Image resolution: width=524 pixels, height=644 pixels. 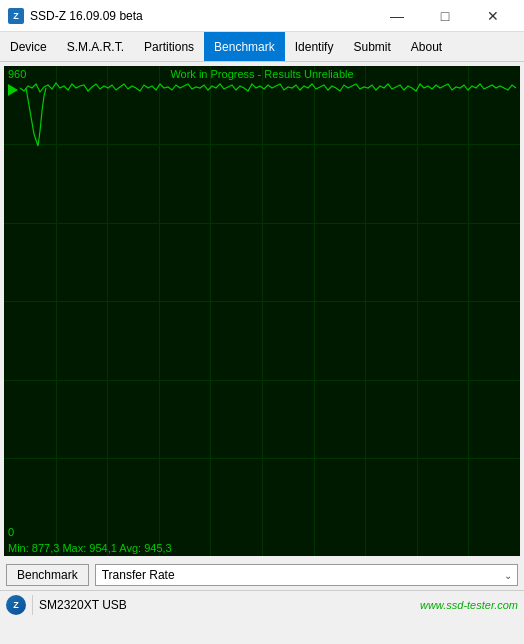 What do you see at coordinates (306, 575) in the screenshot?
I see `dropdown-container: Transfer Rate ⌄` at bounding box center [306, 575].